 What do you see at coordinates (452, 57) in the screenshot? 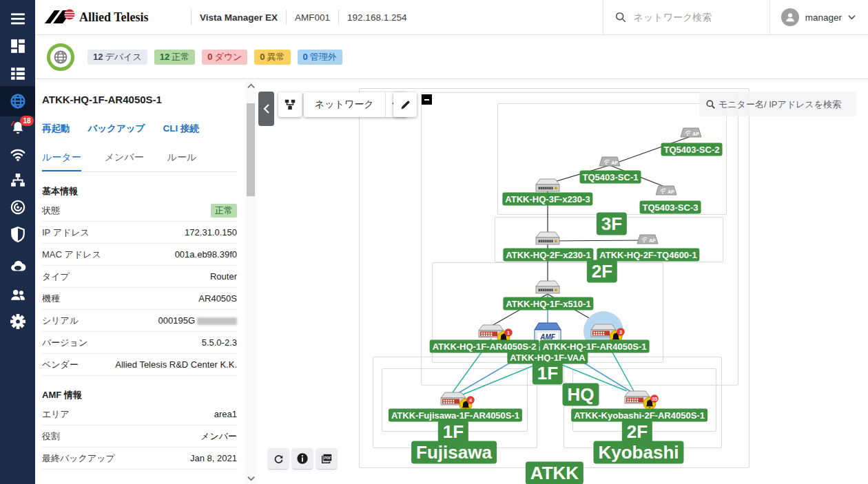
I see `network-summary-bar: 12デバイス12正常0ダウン0異常0管理外` at bounding box center [452, 57].